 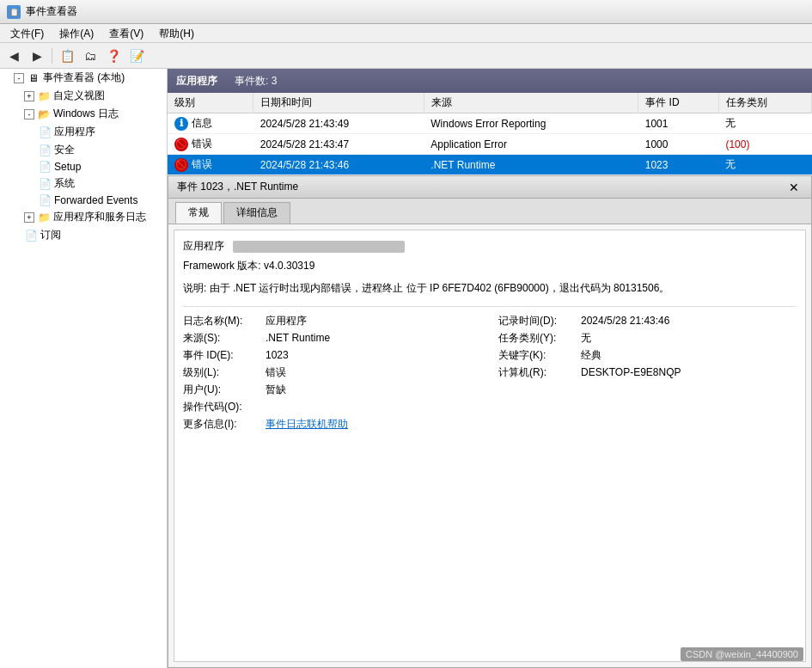 I want to click on meta-keywords-value: 经典, so click(x=591, y=356).